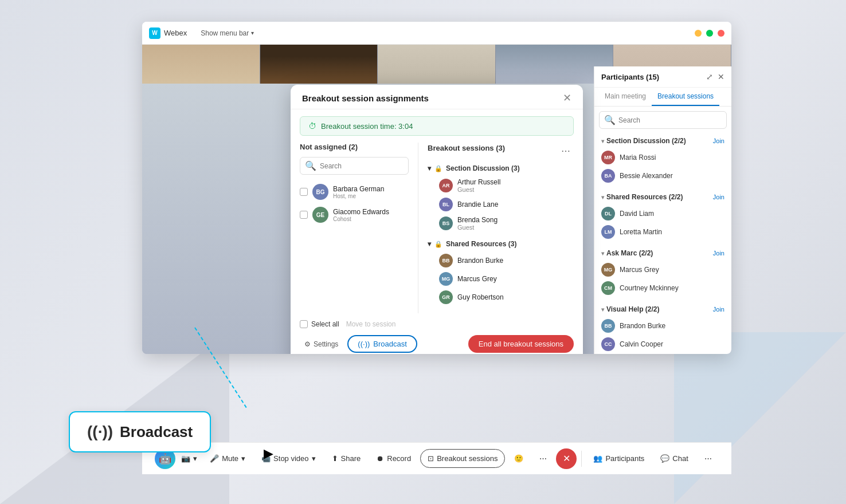  I want to click on emoji-button: 🙂, so click(519, 458).